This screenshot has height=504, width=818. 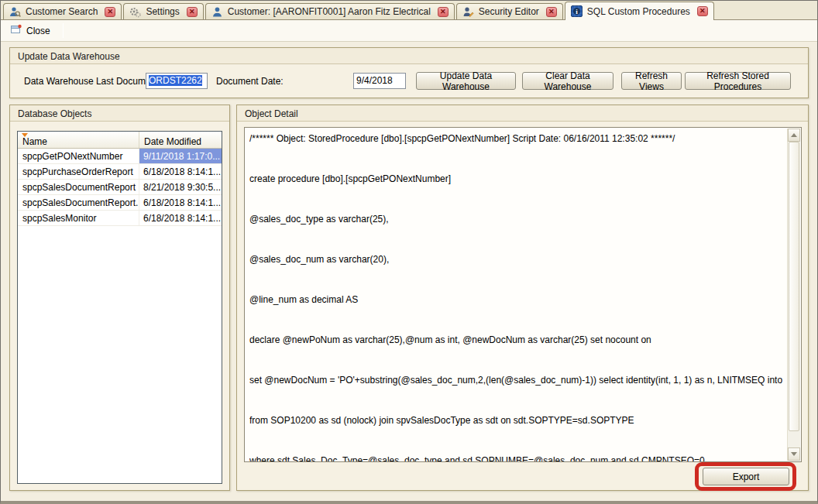 What do you see at coordinates (516, 340) in the screenshot?
I see `sql-line: declare @newPoNum as varchar(25),@num as…` at bounding box center [516, 340].